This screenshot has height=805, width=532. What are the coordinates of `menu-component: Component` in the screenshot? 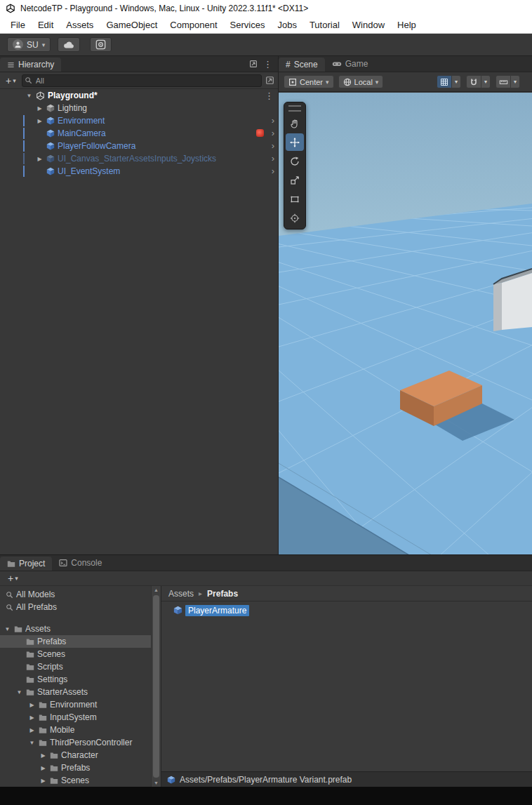 It's located at (194, 25).